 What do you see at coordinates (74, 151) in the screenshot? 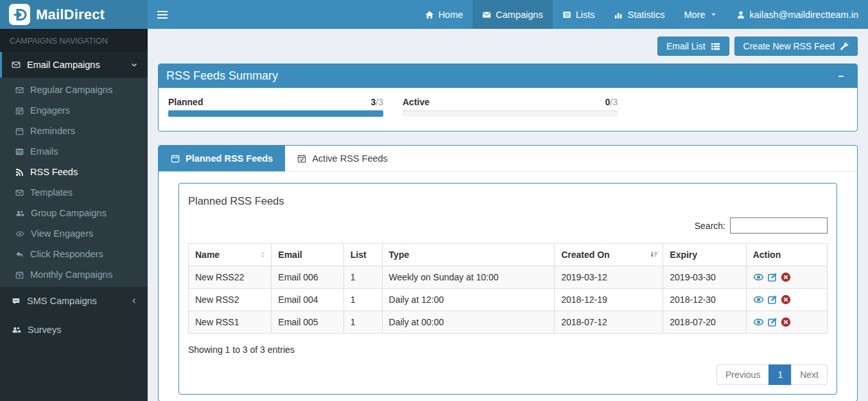
I see `sidebar-item-emails: Emails` at bounding box center [74, 151].